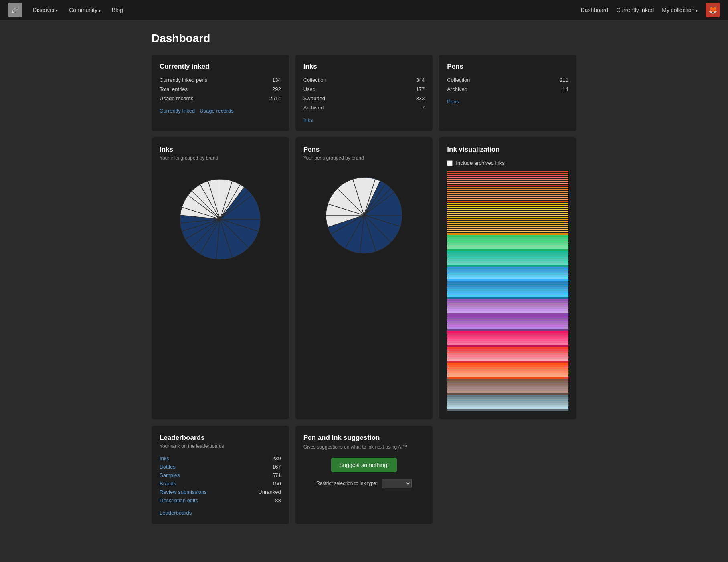  What do you see at coordinates (364, 447) in the screenshot?
I see `suggestion-subtitle: Gives suggestions on what to ink next us…` at bounding box center [364, 447].